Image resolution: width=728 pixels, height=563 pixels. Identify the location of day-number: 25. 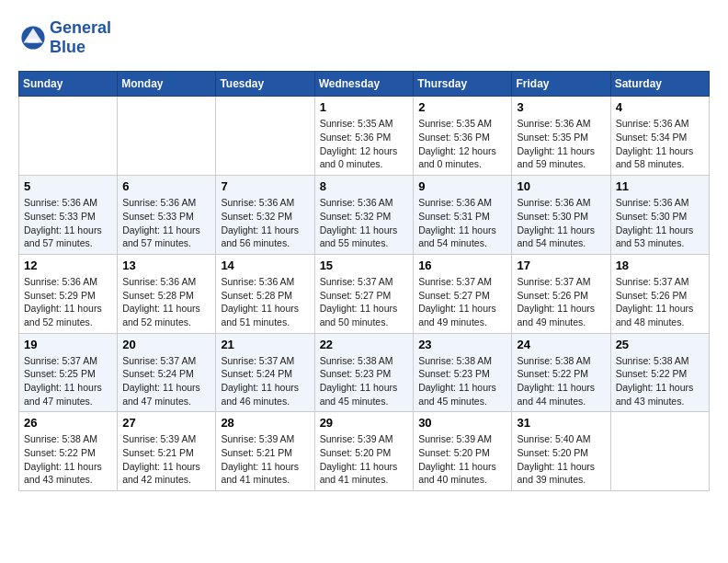
(660, 344).